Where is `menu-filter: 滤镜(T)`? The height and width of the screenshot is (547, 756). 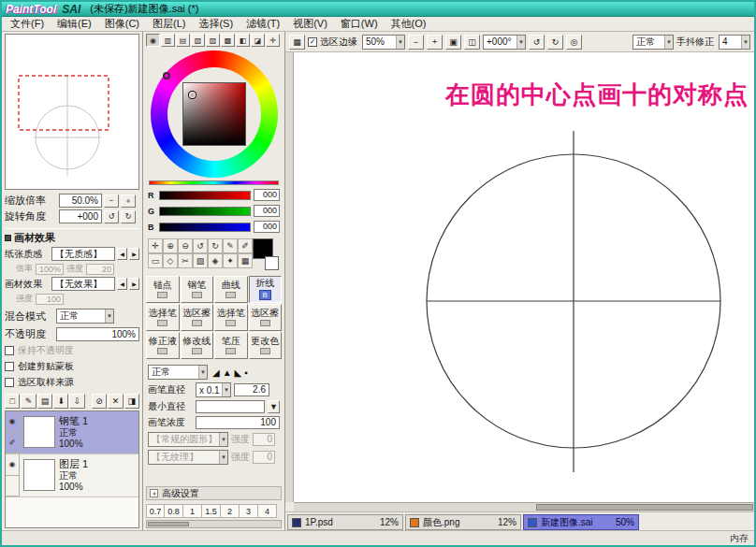 menu-filter: 滤镜(T) is located at coordinates (263, 24).